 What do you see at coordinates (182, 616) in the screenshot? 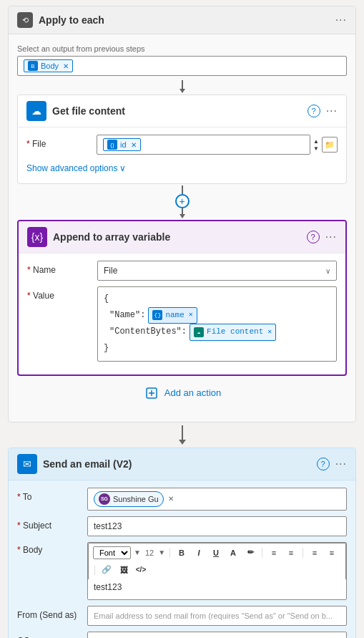
I see `from-field-row: From (Send as) Email address to send mai…` at bounding box center [182, 616].